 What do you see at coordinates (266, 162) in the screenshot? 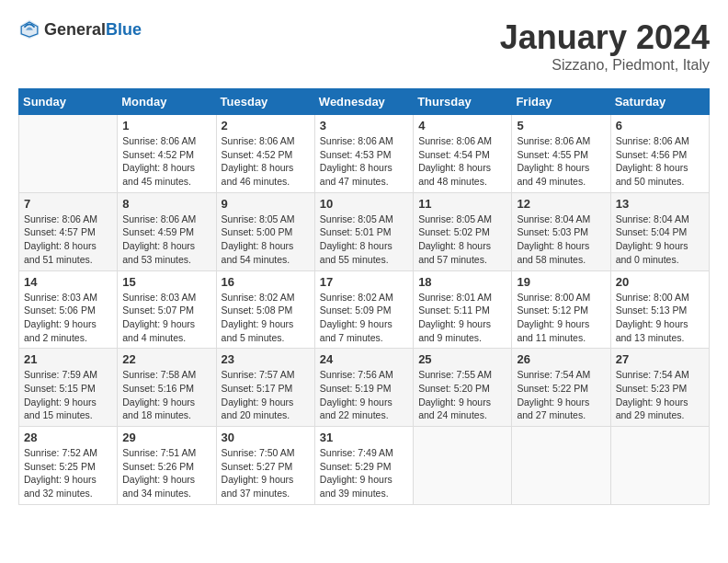
I see `day-info: Sunrise: 8:06 AMSunset: 4:52 PMDaylight:…` at bounding box center [266, 162].